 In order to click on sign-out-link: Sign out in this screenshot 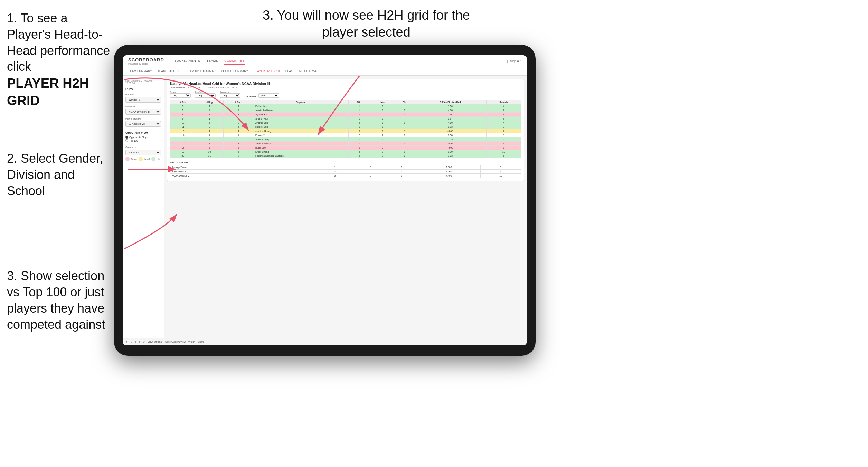, I will do `click(516, 61)`.